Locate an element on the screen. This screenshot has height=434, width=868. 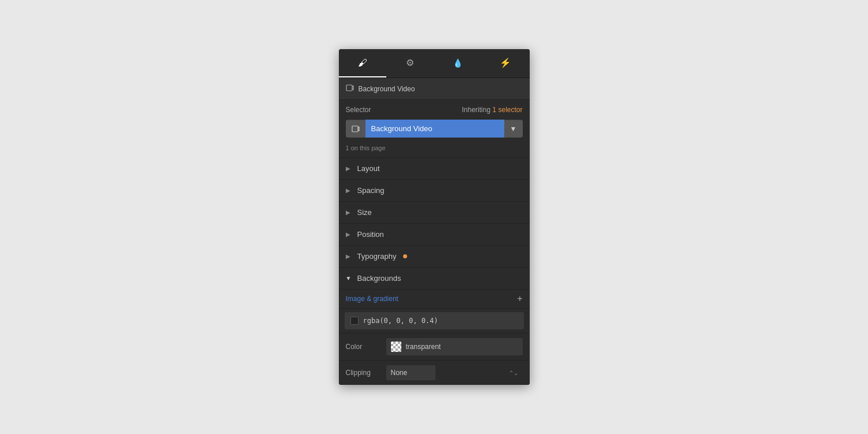
color-value: transparent is located at coordinates (423, 347).